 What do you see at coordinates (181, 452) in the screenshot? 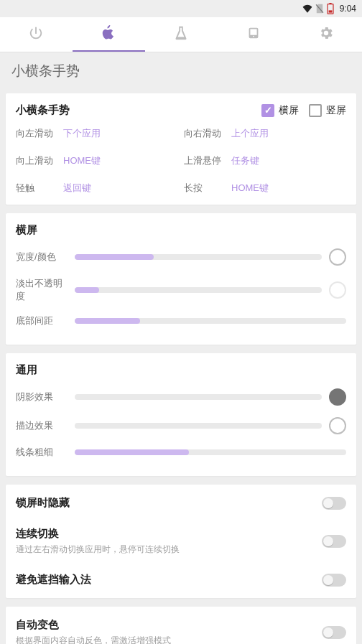
I see `slider-thickness: 线条粗细` at bounding box center [181, 452].